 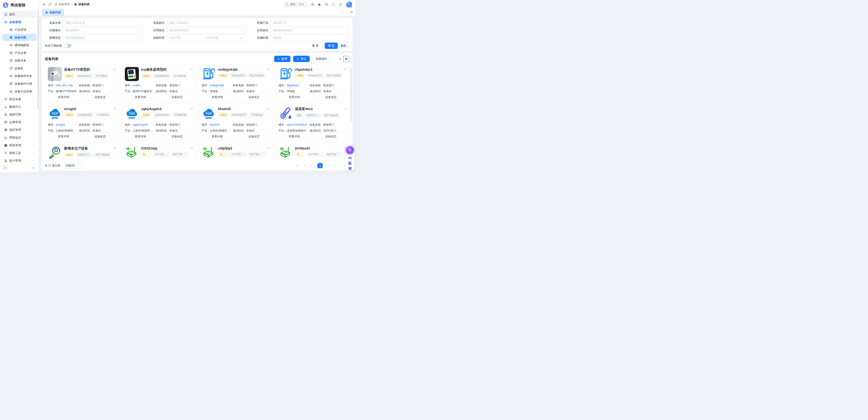 What do you see at coordinates (305, 166) in the screenshot?
I see `prev-group-button` at bounding box center [305, 166].